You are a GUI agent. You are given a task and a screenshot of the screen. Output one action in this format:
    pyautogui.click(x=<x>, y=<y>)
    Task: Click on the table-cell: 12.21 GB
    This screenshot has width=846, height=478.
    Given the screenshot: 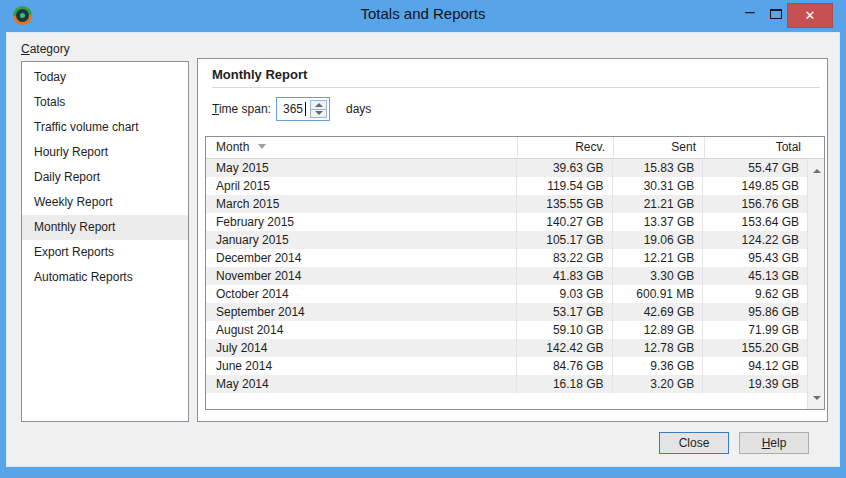 What is the action you would take?
    pyautogui.click(x=658, y=258)
    